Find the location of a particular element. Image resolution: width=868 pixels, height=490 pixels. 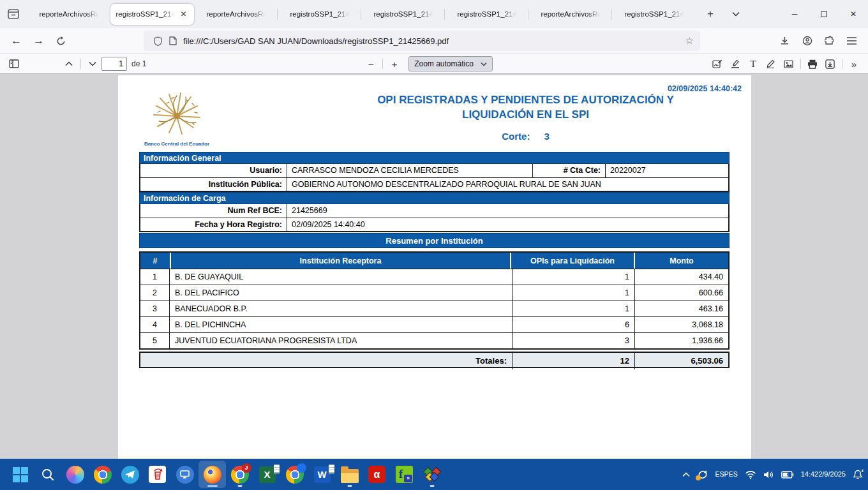

corte-line: Corte:3 is located at coordinates (526, 137).